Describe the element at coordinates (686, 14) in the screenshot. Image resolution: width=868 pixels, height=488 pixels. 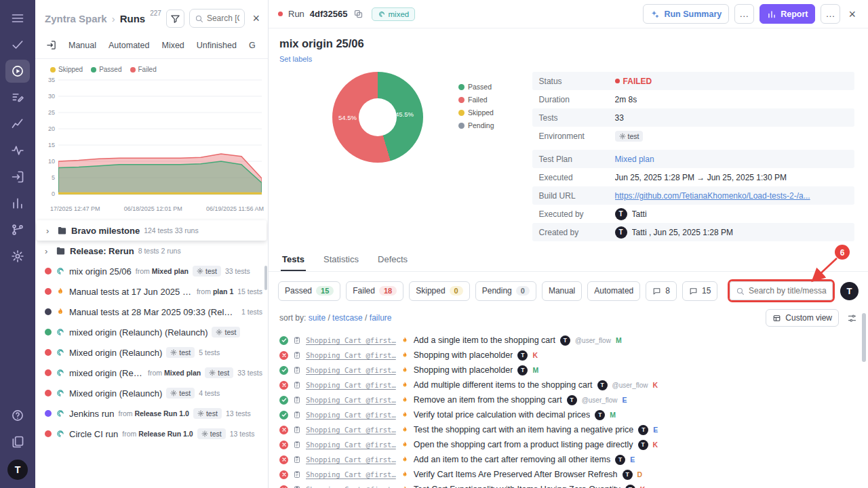
I see `run-summary-button: Run Summary` at that location.